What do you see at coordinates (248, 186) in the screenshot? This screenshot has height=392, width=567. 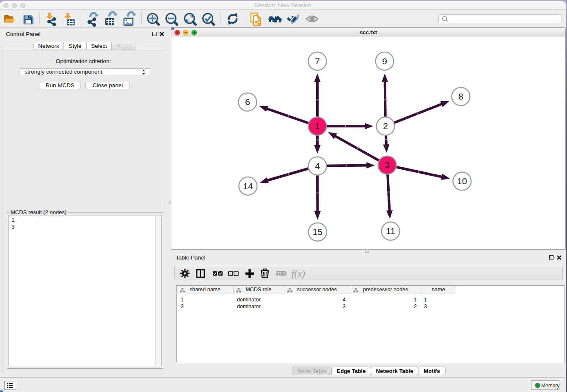 I see `svg-text: 14` at bounding box center [248, 186].